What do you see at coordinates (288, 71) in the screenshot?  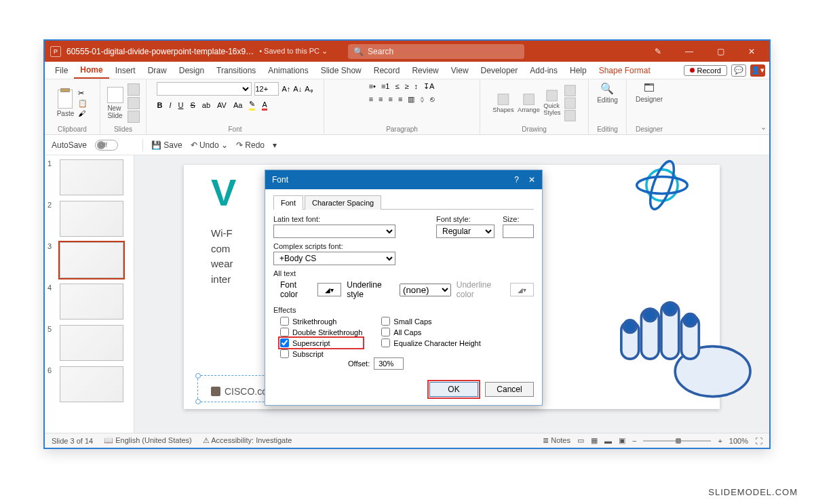 I see `tab-animations: Animations` at bounding box center [288, 71].